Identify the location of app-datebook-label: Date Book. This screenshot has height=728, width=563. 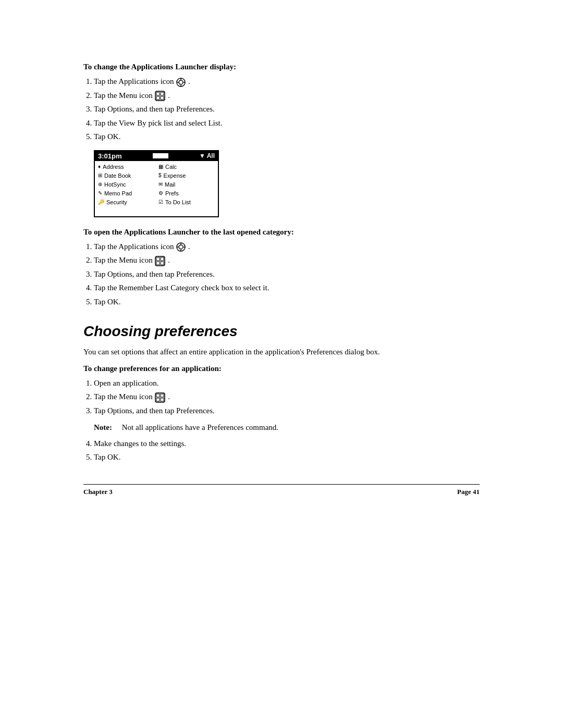
(118, 176).